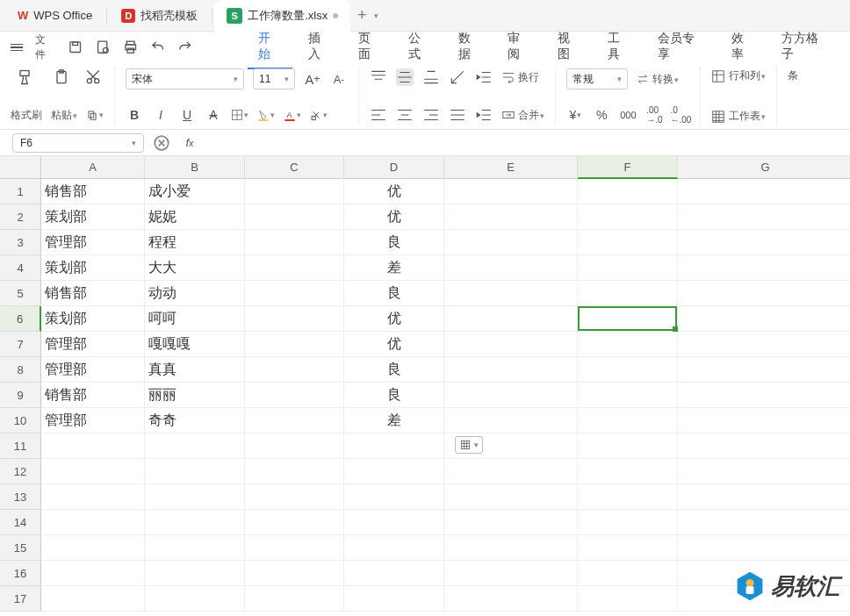  I want to click on menu-tab-0: 开始, so click(270, 47).